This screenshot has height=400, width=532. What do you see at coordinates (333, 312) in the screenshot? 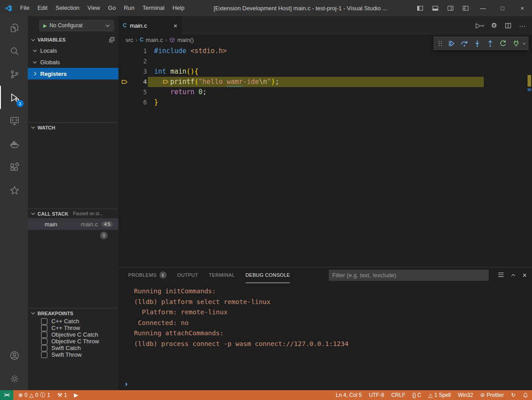
I see `console-line: Platform: remote-linux` at bounding box center [333, 312].